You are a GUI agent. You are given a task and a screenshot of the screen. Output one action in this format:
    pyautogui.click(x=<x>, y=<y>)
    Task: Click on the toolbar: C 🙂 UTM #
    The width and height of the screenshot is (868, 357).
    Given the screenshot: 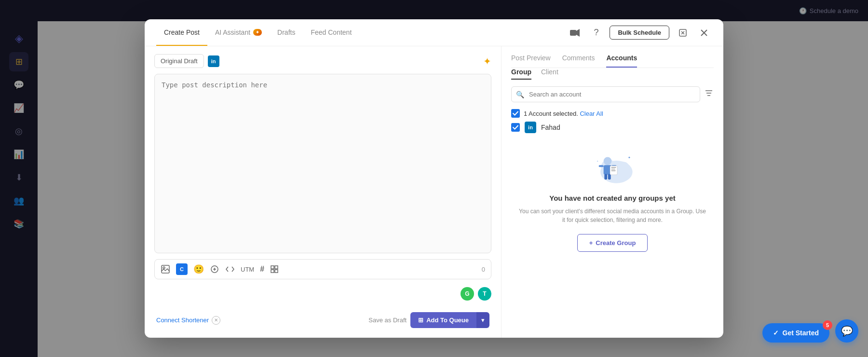 What is the action you would take?
    pyautogui.click(x=323, y=269)
    